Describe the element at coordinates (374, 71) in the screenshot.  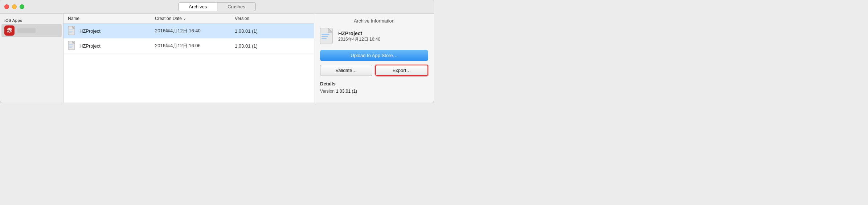
I see `action-buttons: Validate… Export…` at that location.